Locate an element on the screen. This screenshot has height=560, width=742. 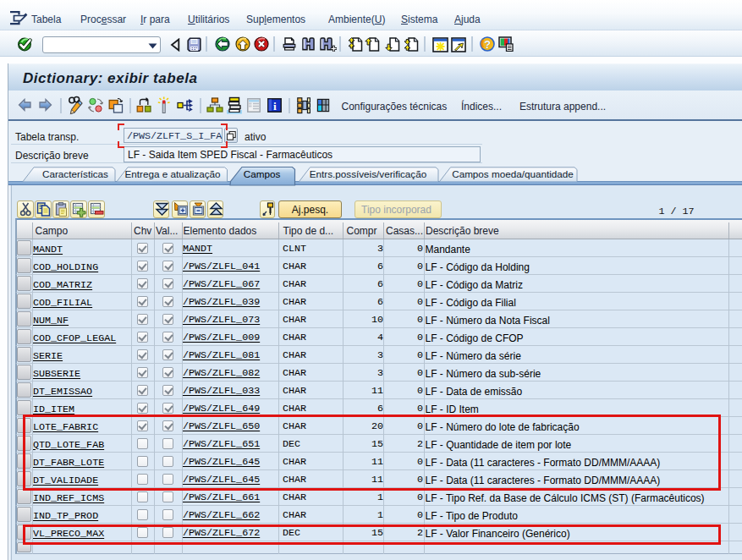
svg-text: Características is located at coordinates (75, 174).